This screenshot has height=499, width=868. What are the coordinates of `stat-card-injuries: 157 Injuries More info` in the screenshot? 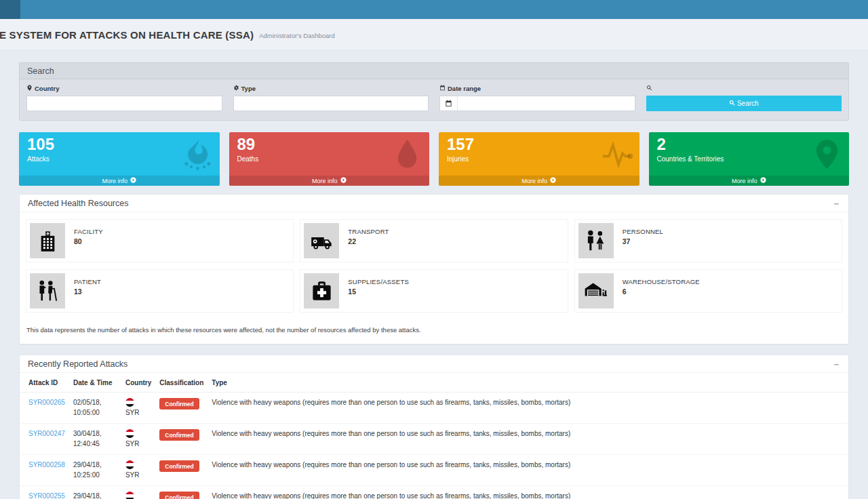 It's located at (539, 159).